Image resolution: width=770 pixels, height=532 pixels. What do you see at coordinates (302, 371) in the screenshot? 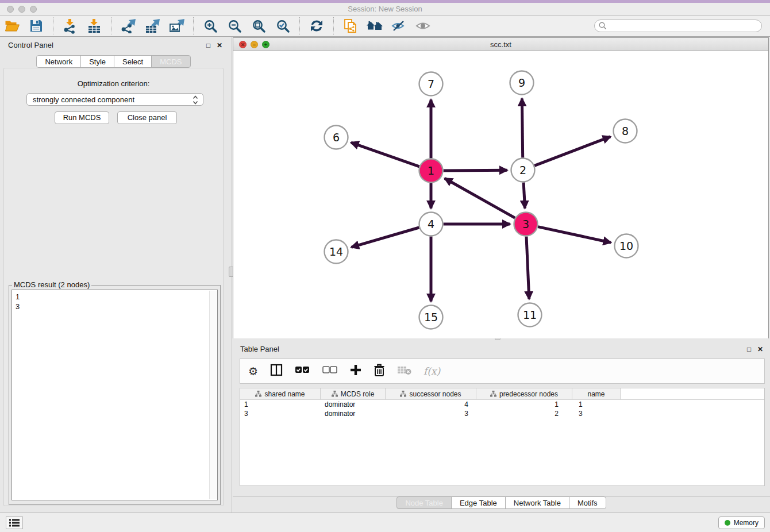
I see `select-all-columns-icon` at bounding box center [302, 371].